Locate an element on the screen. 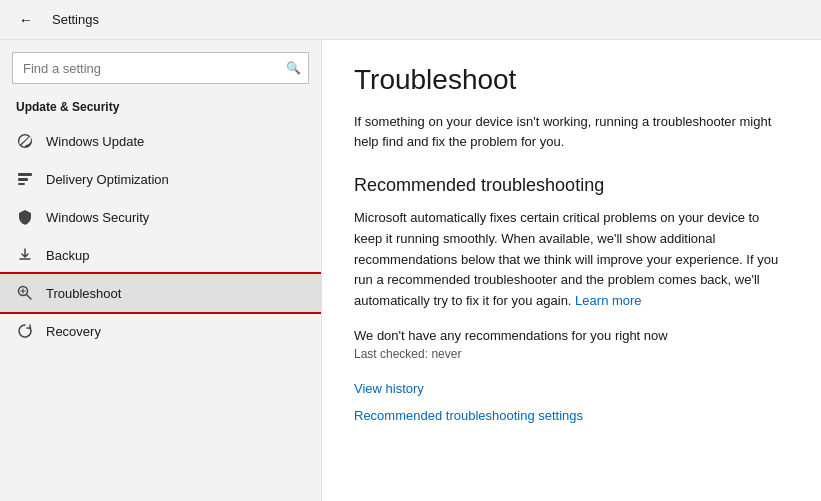 The width and height of the screenshot is (821, 501). title-bar: ← Settings is located at coordinates (410, 20).